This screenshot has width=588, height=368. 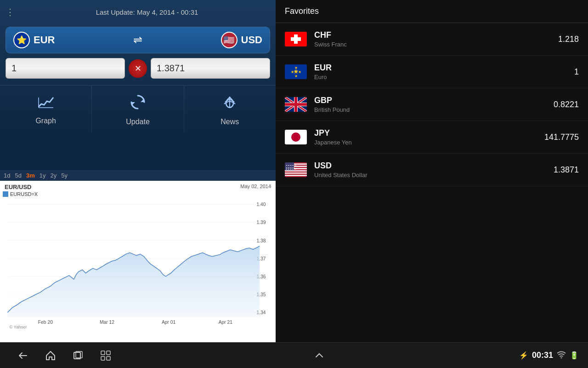 What do you see at coordinates (6, 194) in the screenshot?
I see `legend-color-box` at bounding box center [6, 194].